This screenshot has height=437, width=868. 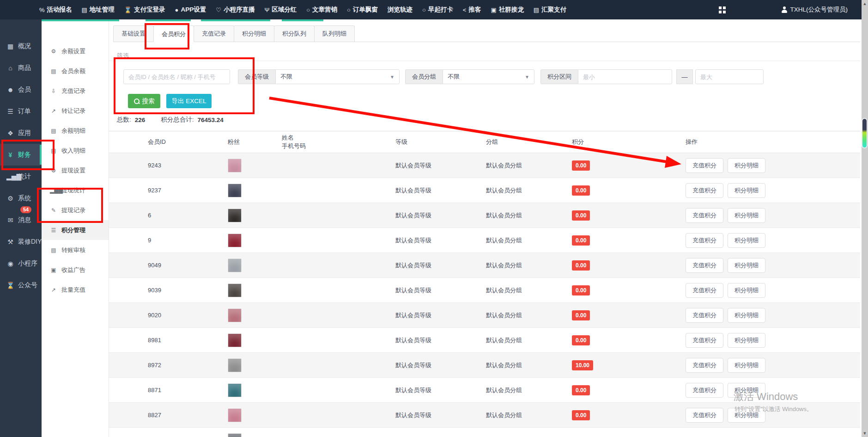 What do you see at coordinates (487, 34) in the screenshot?
I see `tab-bar: 基础设置会员积分充值记录积分明细积分队列队列明细` at bounding box center [487, 34].